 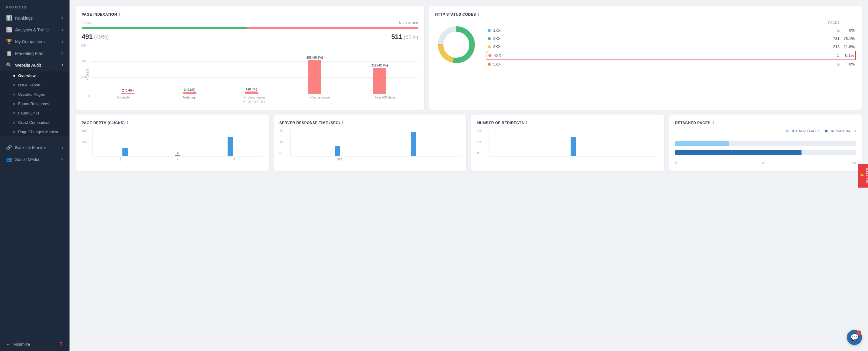 What do you see at coordinates (315, 77) in the screenshot?
I see `bar-noncanonical` at bounding box center [315, 77].